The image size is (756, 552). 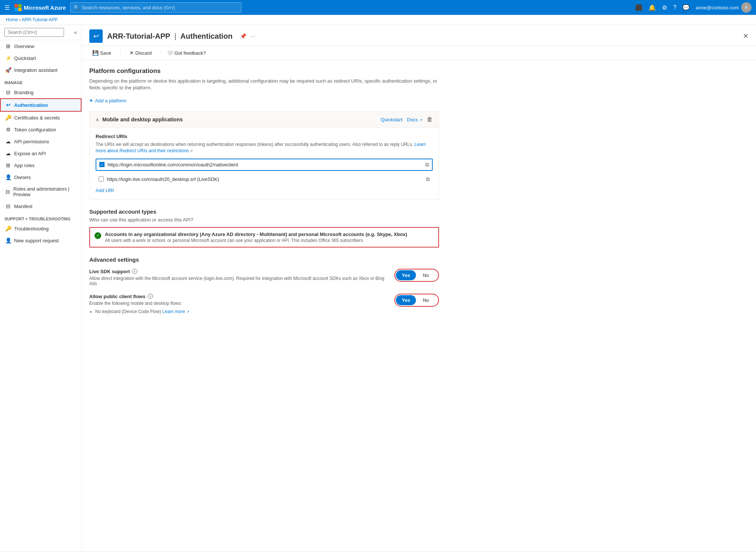 What do you see at coordinates (39, 20) in the screenshot?
I see `breadcrumb-app: ARR-Tutorial-APP` at bounding box center [39, 20].